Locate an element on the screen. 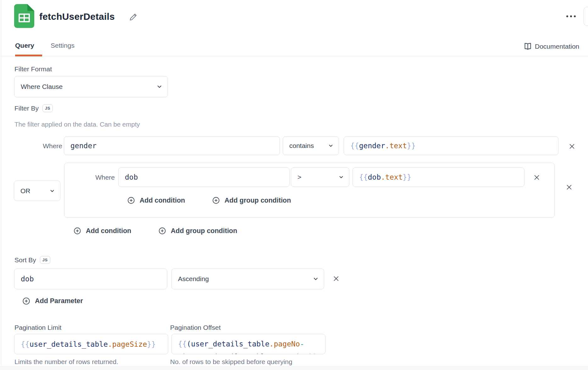 The width and height of the screenshot is (588, 370). remove-group-button is located at coordinates (569, 187).